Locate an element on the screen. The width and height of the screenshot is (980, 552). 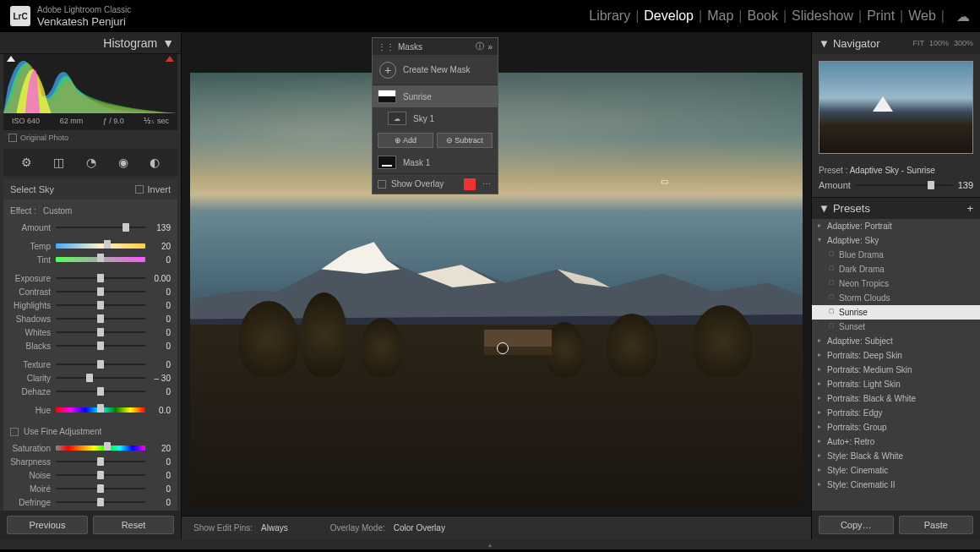
preset-group-portraits-group: Portraits: Group is located at coordinates (896, 428).